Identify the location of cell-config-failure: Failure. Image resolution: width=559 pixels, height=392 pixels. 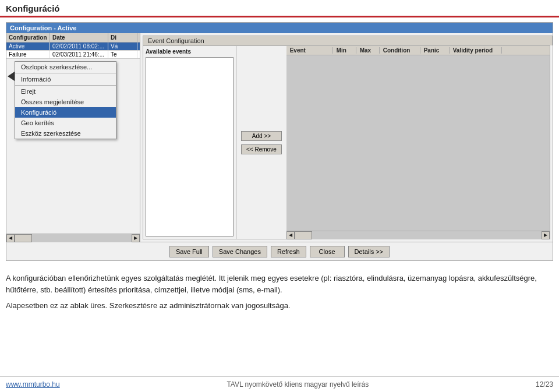
(28, 55).